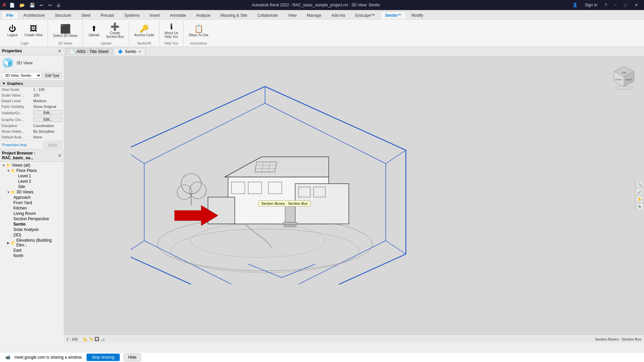 The width and height of the screenshot is (644, 362). I want to click on tree-3d: {3D}, so click(32, 235).